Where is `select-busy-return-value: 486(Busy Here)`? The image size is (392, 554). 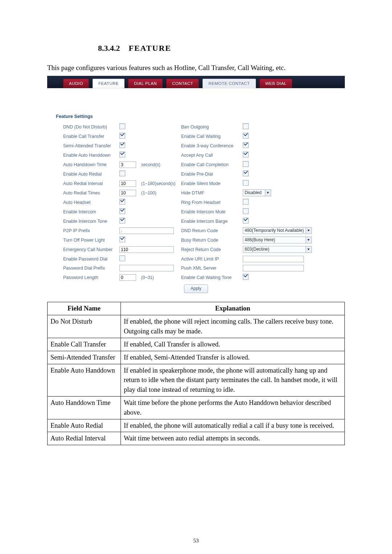
select-busy-return-value: 486(Busy Here) is located at coordinates (260, 240).